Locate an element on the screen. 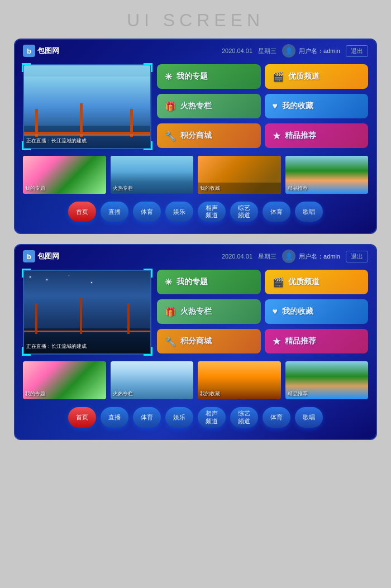 Image resolution: width=391 pixels, height=588 pixels. video-caption-1: 正在直播：长江流域的建成 is located at coordinates (87, 141).